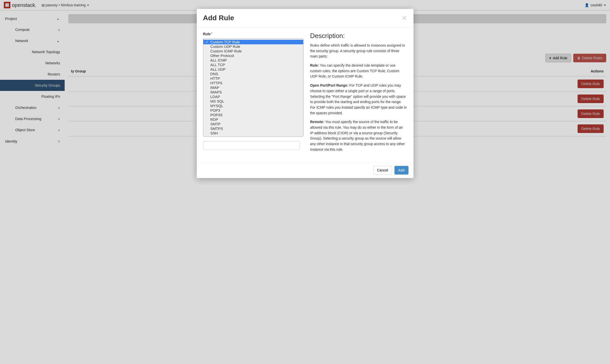 The image size is (610, 364). What do you see at coordinates (305, 78) in the screenshot?
I see `add-rule-modal: Add Rule ✕ Rule * ▲▼ ▲▼ ▲▼ ▲▼ Custom TCP…` at bounding box center [305, 78].